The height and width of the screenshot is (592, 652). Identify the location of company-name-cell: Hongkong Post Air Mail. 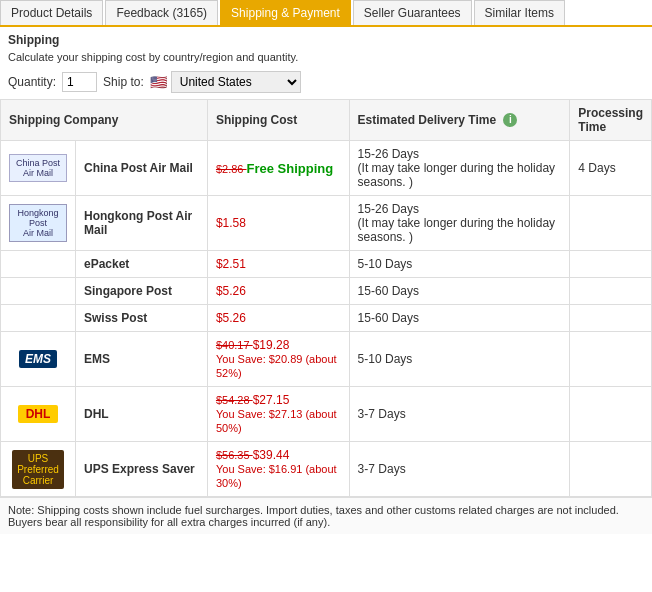
(142, 224).